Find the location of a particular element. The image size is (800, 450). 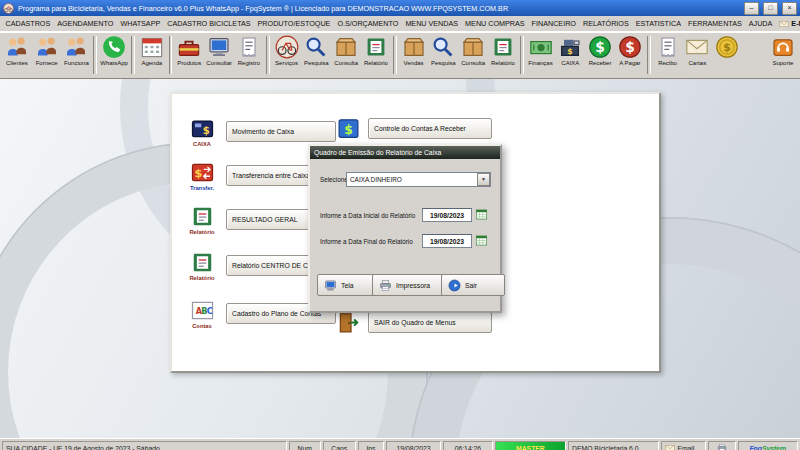

cash-box-icon: CAIXA is located at coordinates (202, 132).